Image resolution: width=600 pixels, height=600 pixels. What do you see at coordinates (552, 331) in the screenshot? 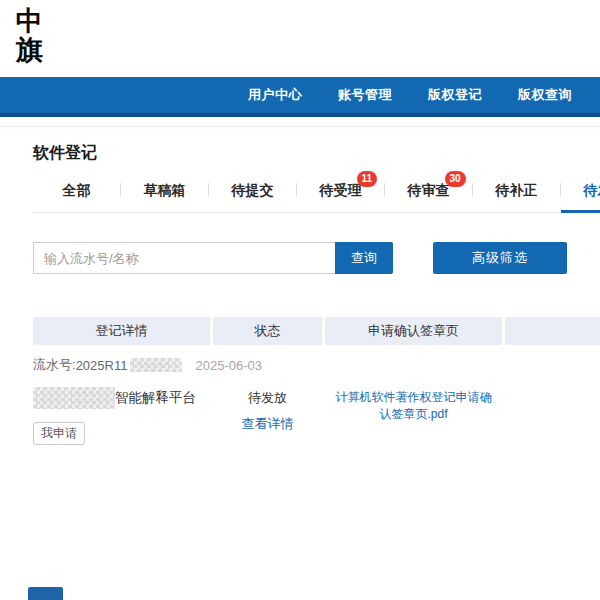
I see `header-empty` at bounding box center [552, 331].